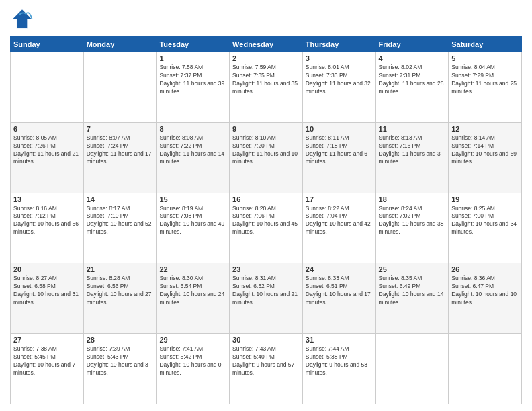  I want to click on day-info: Sunrise: 8:22 AM Sunset: 7:04 PM Dayligh…, so click(339, 221).